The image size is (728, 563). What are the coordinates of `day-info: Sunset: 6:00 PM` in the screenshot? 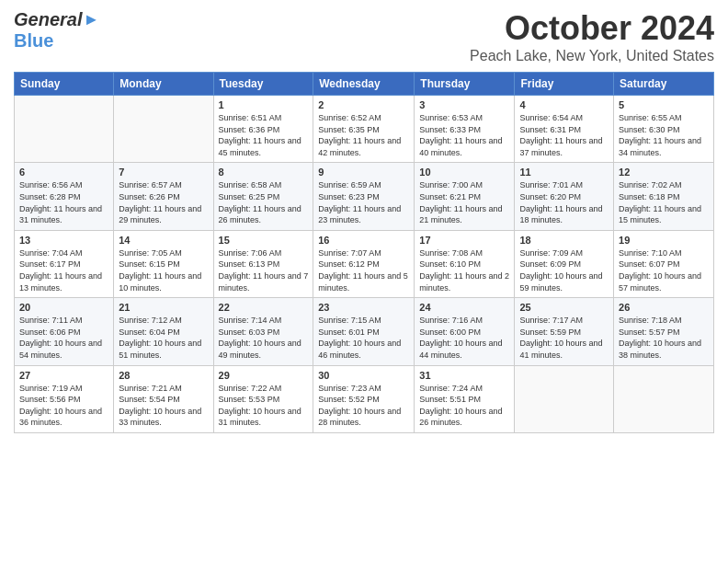 It's located at (464, 333).